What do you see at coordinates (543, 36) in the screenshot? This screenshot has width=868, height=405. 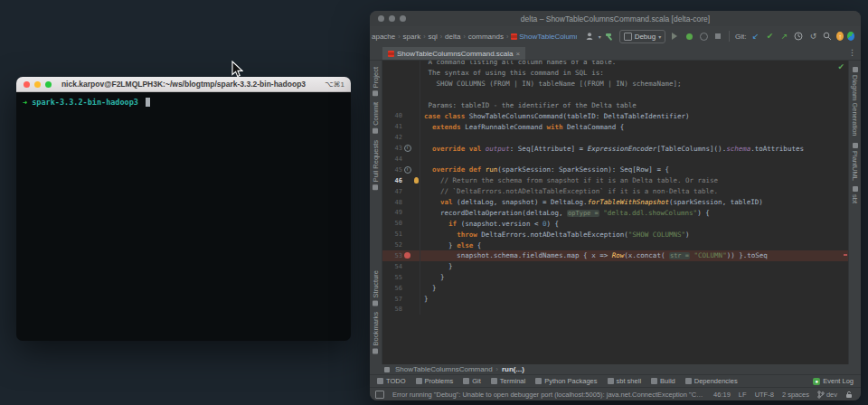 I see `breadcrumb-file: ShowTableColumnsCommand.scala` at bounding box center [543, 36].